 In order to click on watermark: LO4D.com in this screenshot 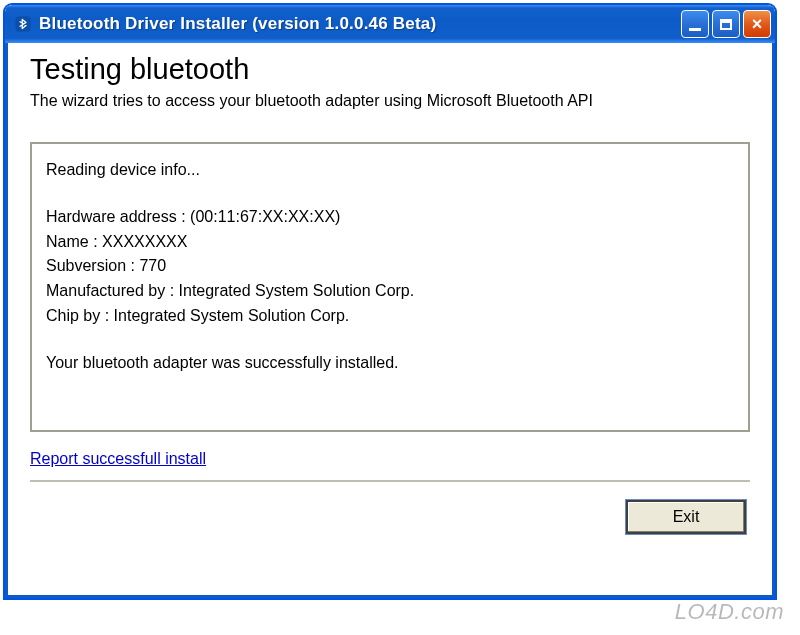, I will do `click(730, 612)`.